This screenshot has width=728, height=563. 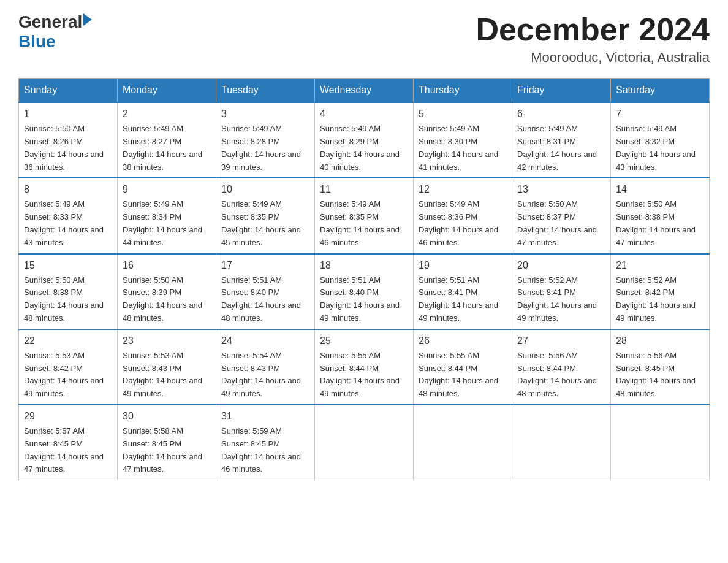 I want to click on logo-general-text: General, so click(x=50, y=22).